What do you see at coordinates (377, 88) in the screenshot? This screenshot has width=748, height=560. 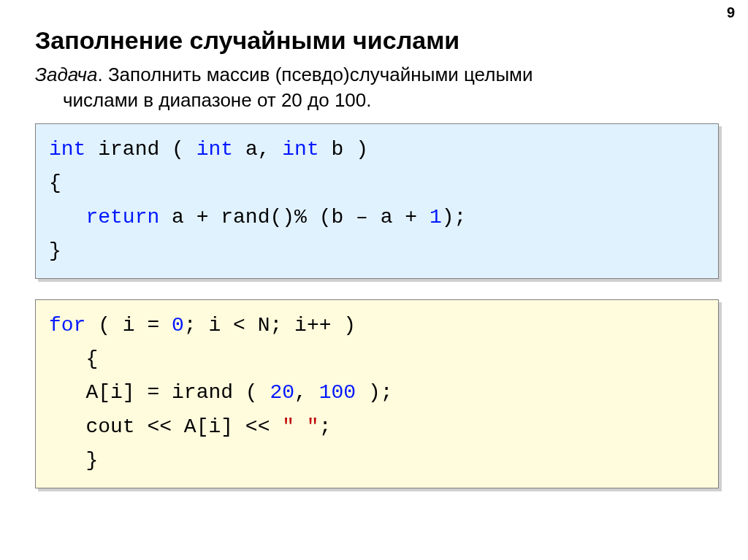 I see `task-text: Задача. Заполнить массив (псевдо)случайн…` at bounding box center [377, 88].